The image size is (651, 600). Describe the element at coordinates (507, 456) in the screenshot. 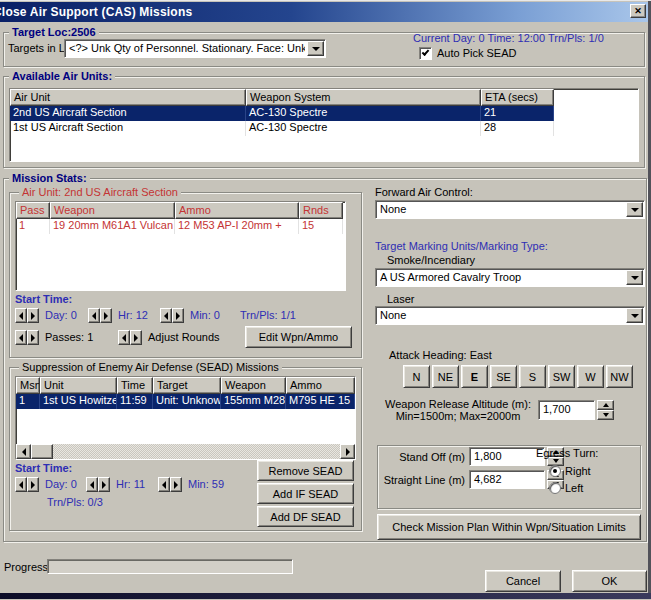

I see `stand-off-input: 1,800` at that location.